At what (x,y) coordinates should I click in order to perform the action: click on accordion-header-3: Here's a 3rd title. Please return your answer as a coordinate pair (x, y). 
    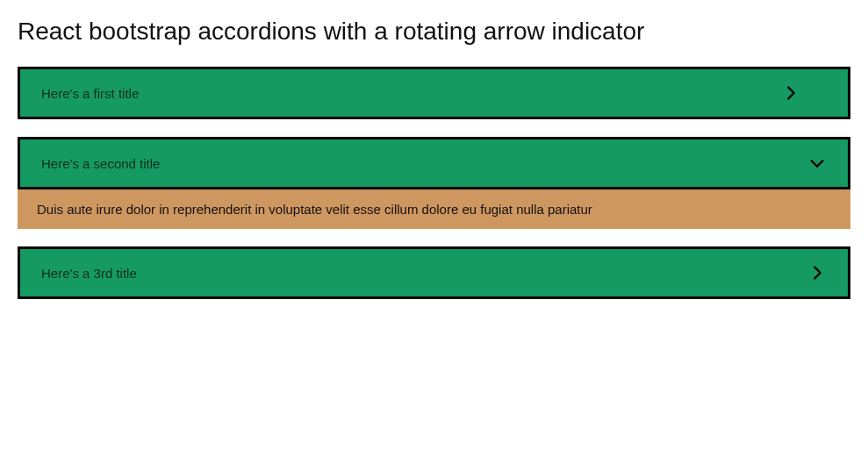
    Looking at the image, I should click on (434, 273).